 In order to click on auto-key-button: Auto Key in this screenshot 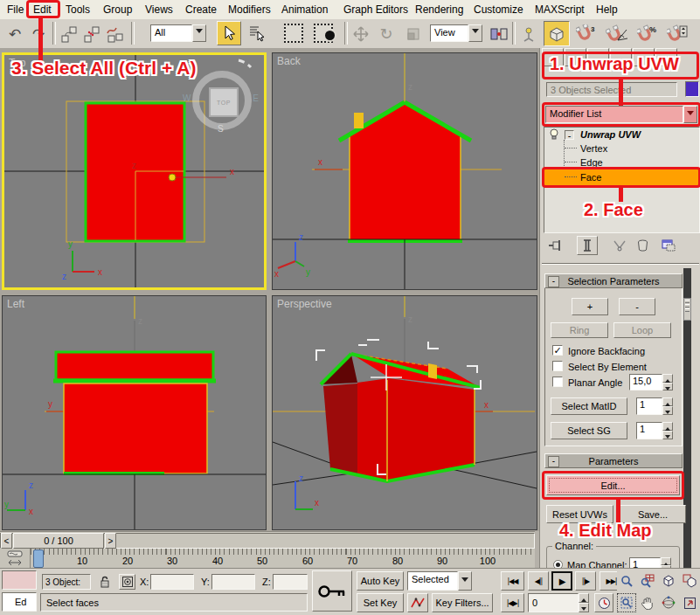, I will do `click(380, 581)`.